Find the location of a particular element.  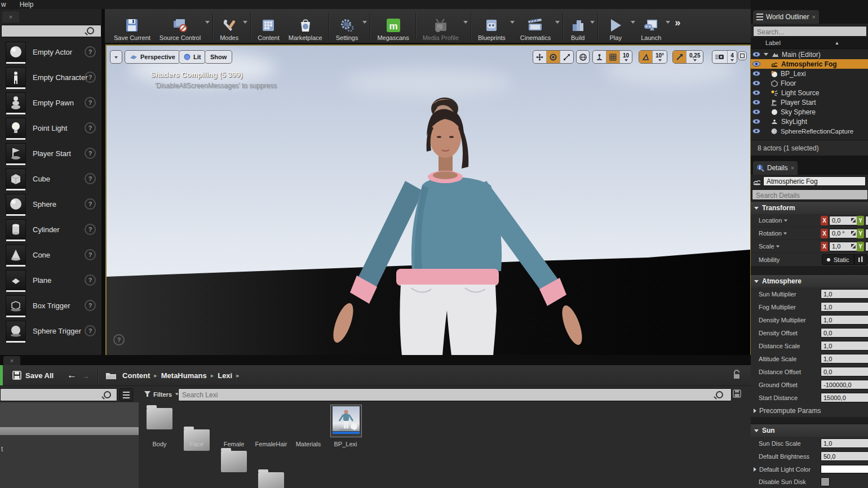

megascans-button: m Megascans is located at coordinates (393, 26).